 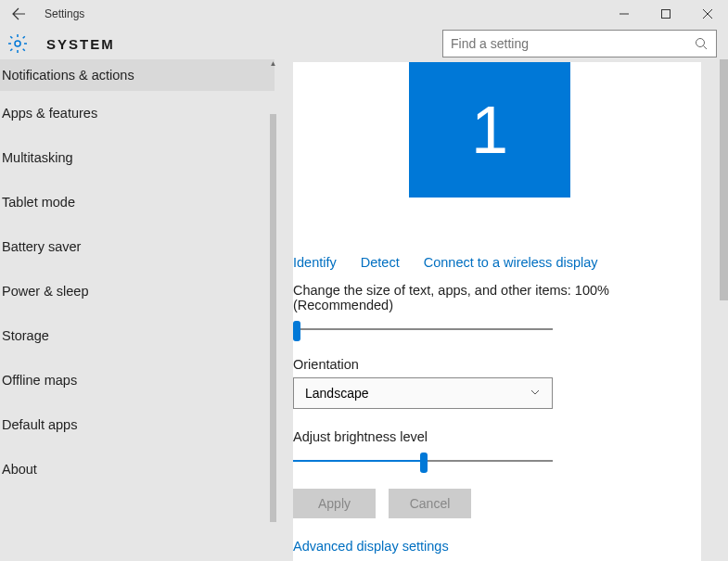 What do you see at coordinates (26, 336) in the screenshot?
I see `sidebar-item-label: Storage` at bounding box center [26, 336].